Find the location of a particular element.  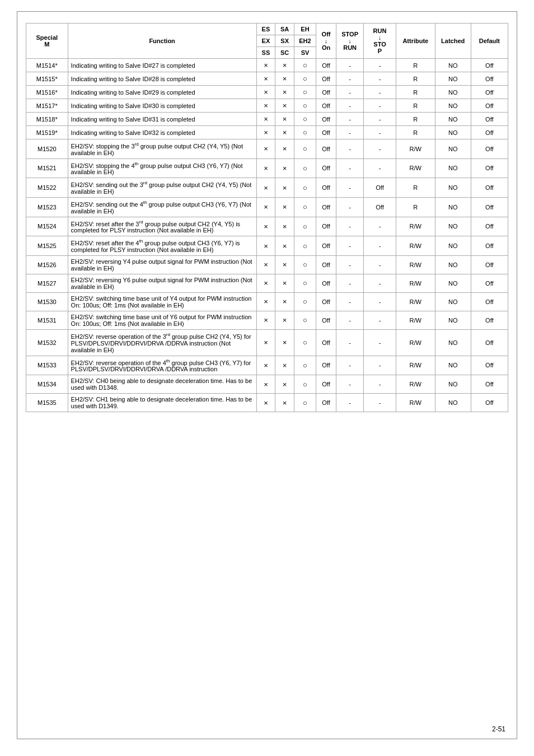

table-row: M1526EH2/SV: reversing Y4 pulse output s… is located at coordinates (268, 264).